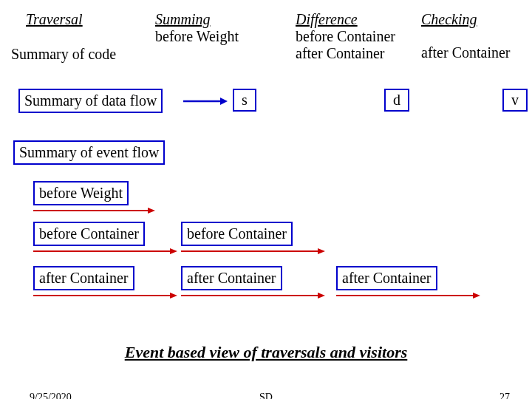 The height and width of the screenshot is (399, 532). What do you see at coordinates (266, 395) in the screenshot?
I see `footer-center: SD` at bounding box center [266, 395].